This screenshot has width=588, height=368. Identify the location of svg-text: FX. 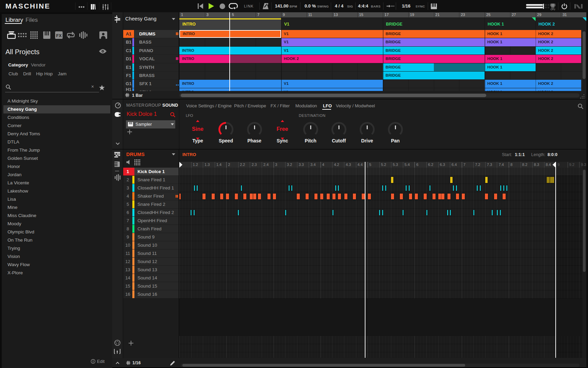
(59, 36).